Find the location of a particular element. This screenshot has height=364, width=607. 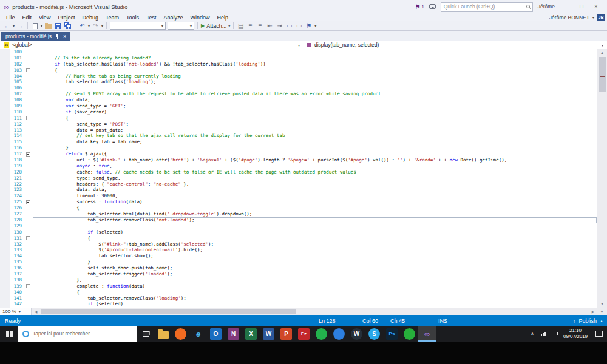

solution-configurations-combobox: ▾ is located at coordinates (138, 25).